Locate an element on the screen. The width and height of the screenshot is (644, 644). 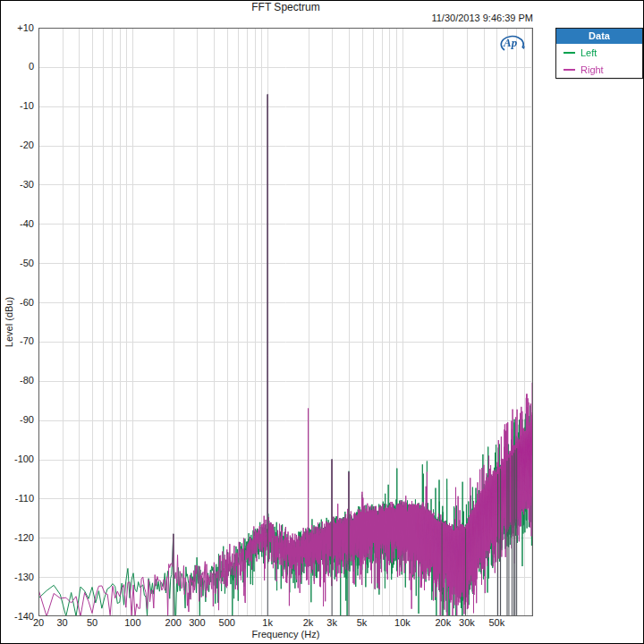
y-tick-label: -120 is located at coordinates (18, 538).